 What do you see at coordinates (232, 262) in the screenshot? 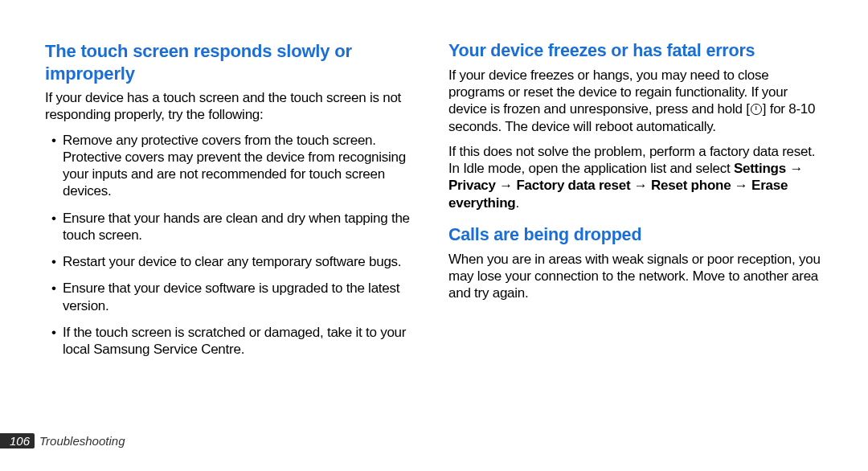
I see `list-item: Restart your device to clear any tempora…` at bounding box center [232, 262].